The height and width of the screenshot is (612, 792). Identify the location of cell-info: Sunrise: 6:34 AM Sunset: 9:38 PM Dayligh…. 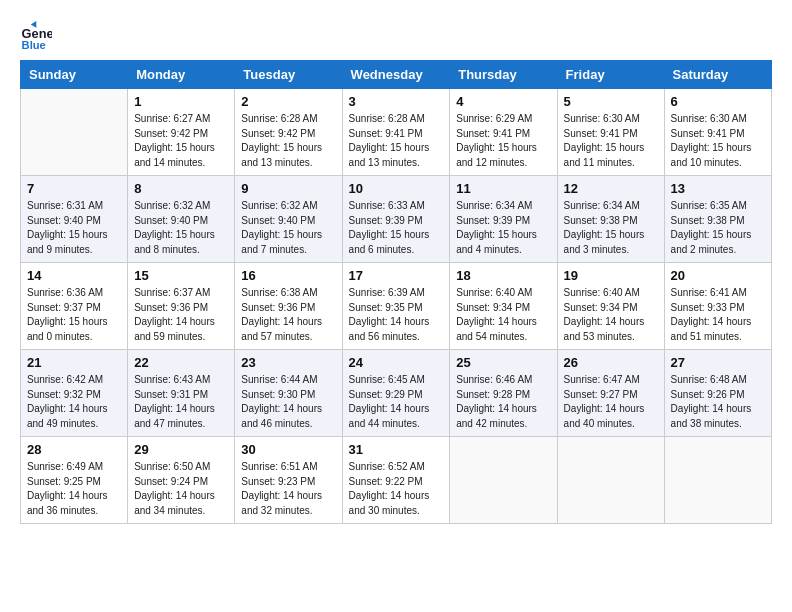
(611, 228).